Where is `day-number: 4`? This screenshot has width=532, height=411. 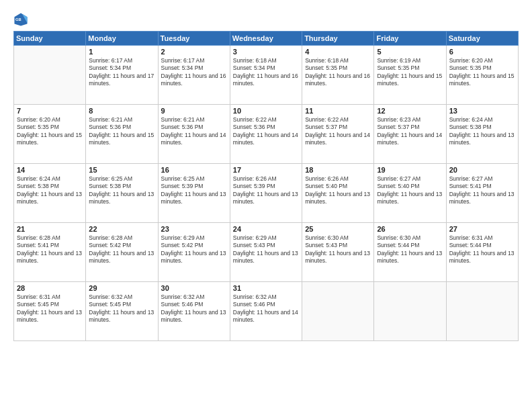 day-number: 4 is located at coordinates (338, 52).